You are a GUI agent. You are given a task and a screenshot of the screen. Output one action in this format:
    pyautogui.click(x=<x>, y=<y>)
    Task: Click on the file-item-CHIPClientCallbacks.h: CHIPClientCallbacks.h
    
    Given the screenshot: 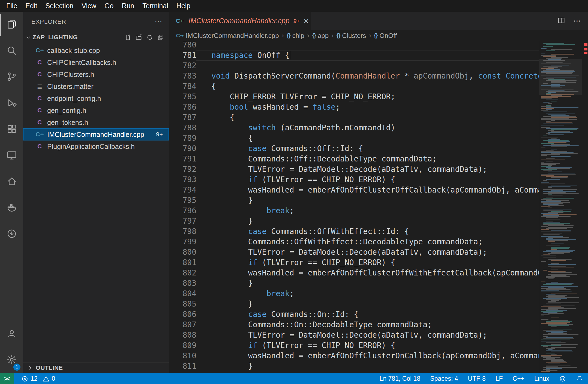 What is the action you would take?
    pyautogui.click(x=96, y=62)
    